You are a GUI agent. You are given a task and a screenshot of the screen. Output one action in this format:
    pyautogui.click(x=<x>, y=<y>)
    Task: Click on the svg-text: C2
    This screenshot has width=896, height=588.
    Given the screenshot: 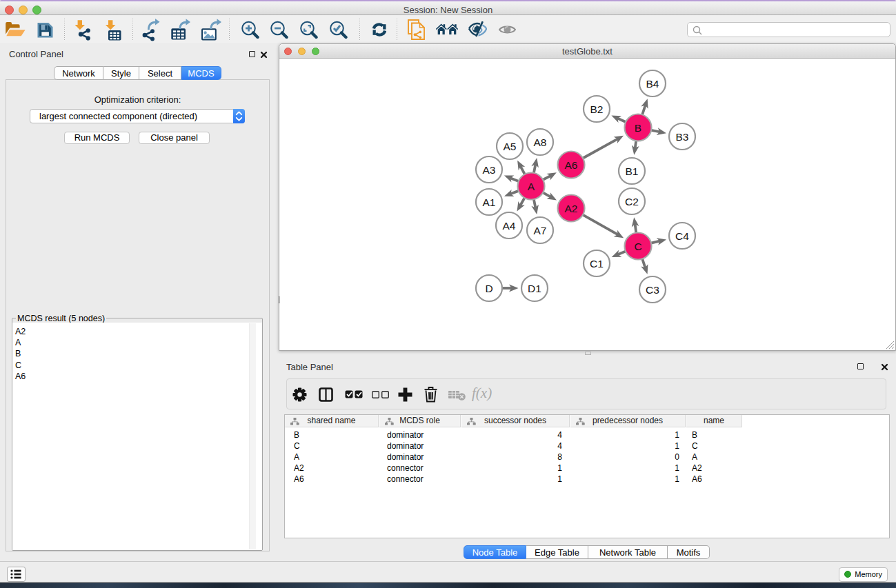 What is the action you would take?
    pyautogui.click(x=632, y=201)
    